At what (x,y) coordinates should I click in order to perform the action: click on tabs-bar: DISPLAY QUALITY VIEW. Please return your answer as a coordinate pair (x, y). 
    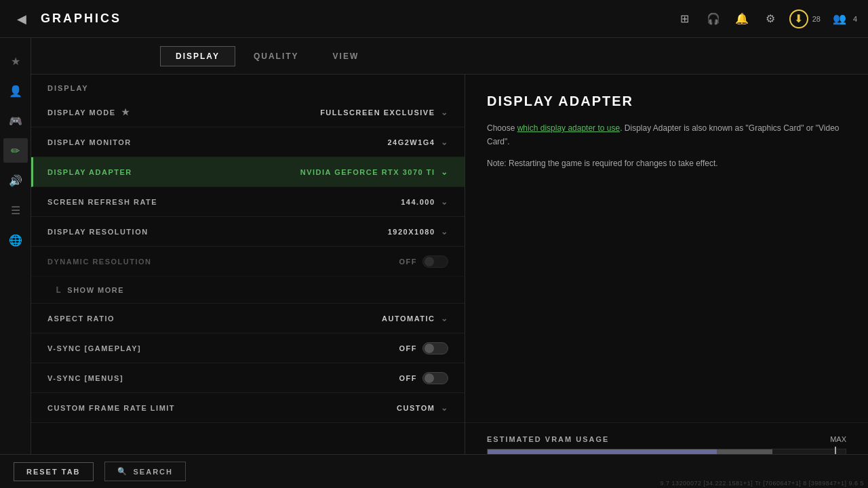
    Looking at the image, I should click on (450, 56).